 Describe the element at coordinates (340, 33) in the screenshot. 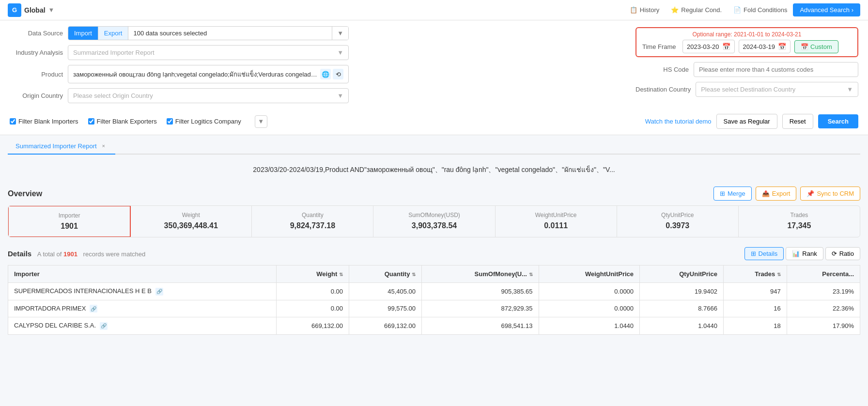

I see `data-source-dropdown-icon: ▼` at that location.